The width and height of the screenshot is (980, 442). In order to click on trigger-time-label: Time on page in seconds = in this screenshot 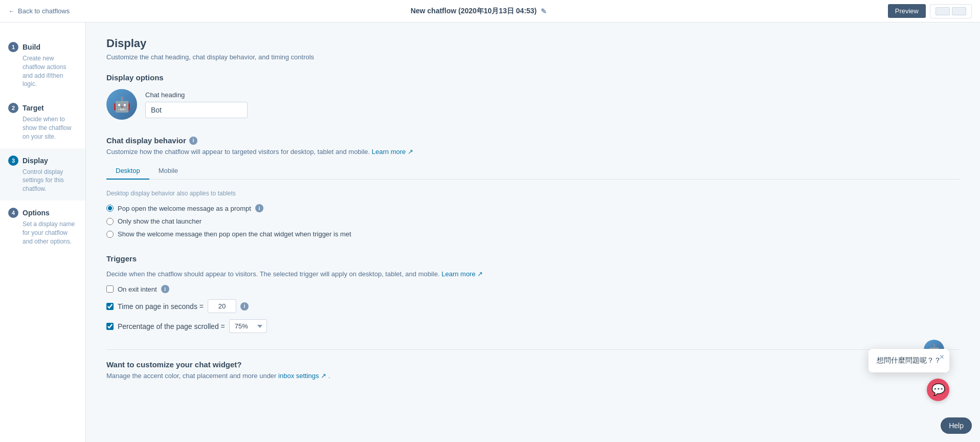, I will do `click(161, 306)`.